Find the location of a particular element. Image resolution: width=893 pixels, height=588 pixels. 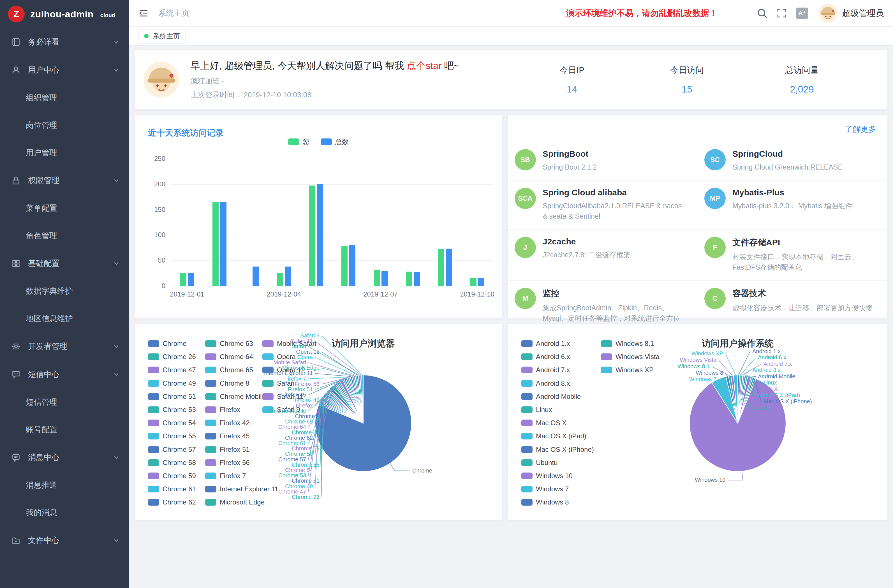

legend-label: Android 6.x is located at coordinates (553, 356).